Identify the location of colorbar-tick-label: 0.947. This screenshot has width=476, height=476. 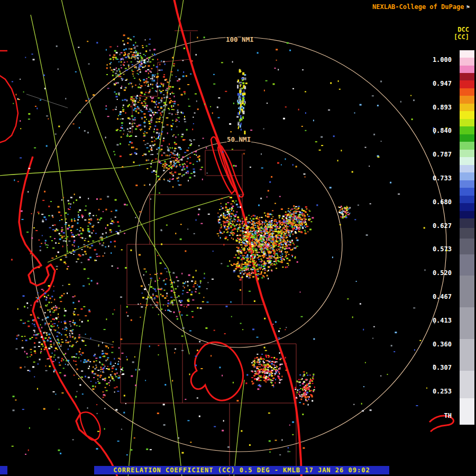
(442, 84).